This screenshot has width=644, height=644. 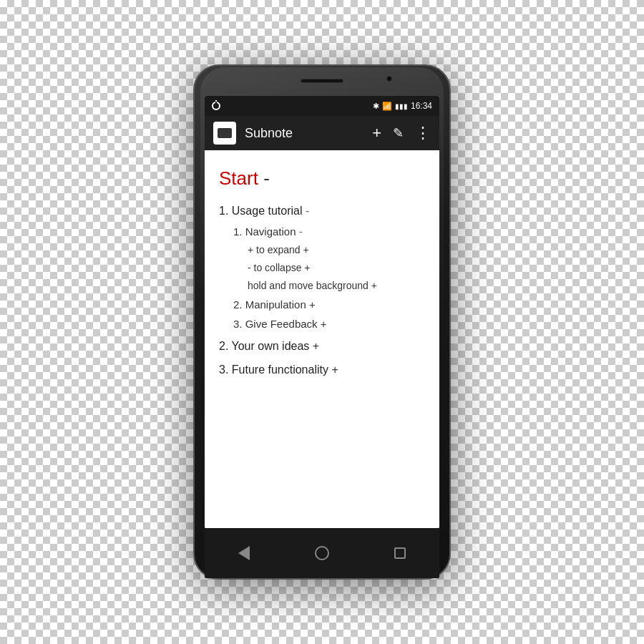 I want to click on doc-title-dash: -, so click(x=264, y=178).